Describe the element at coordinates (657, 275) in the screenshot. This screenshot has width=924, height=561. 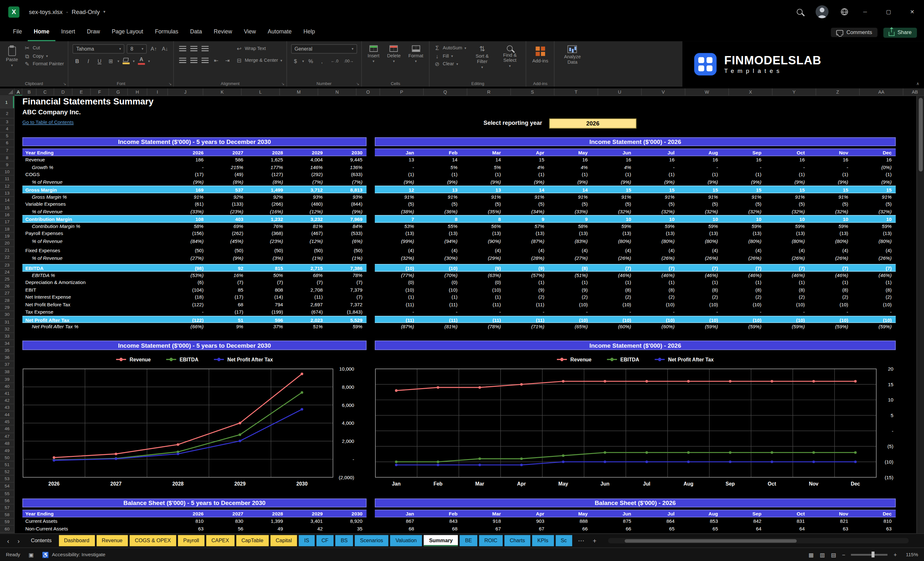
I see `cell: (46%)` at that location.